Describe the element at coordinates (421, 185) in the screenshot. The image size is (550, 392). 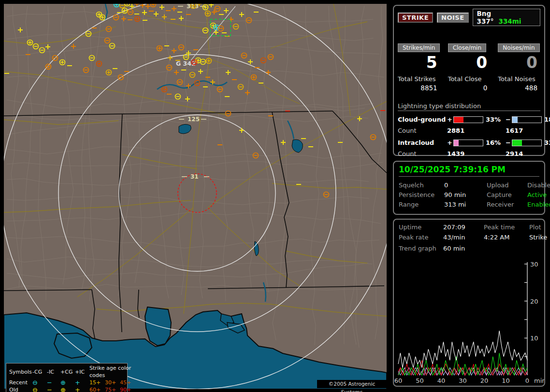
I see `squelch-label: Squelch` at that location.